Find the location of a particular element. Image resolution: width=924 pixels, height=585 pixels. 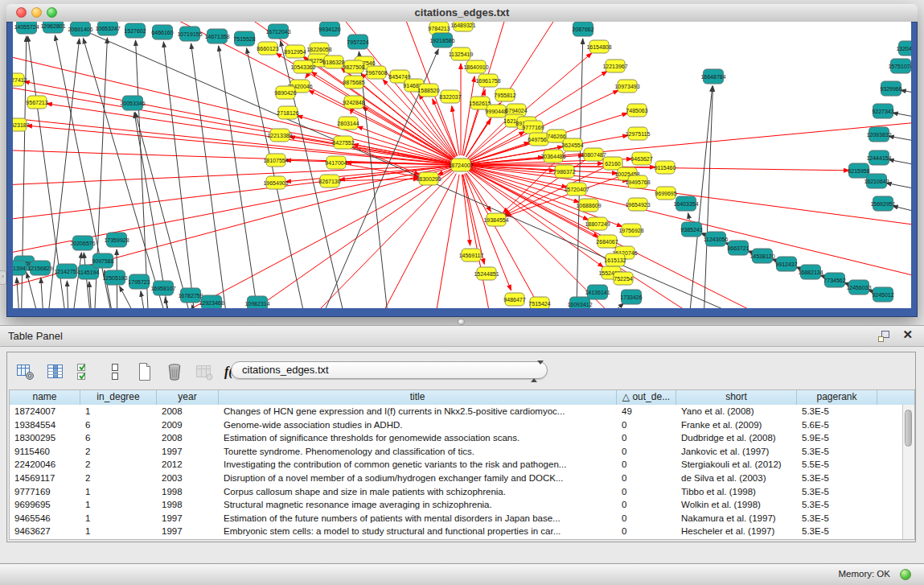

graph-node: 8267130 is located at coordinates (330, 181).